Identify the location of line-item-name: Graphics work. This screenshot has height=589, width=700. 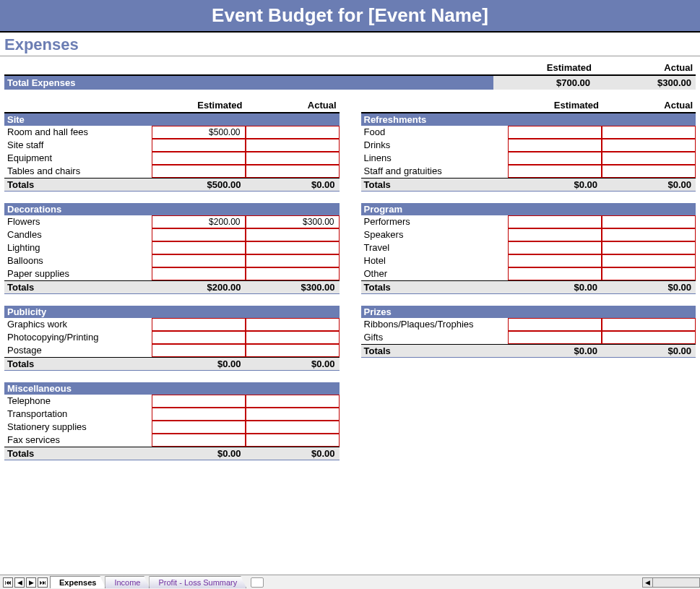
(78, 324).